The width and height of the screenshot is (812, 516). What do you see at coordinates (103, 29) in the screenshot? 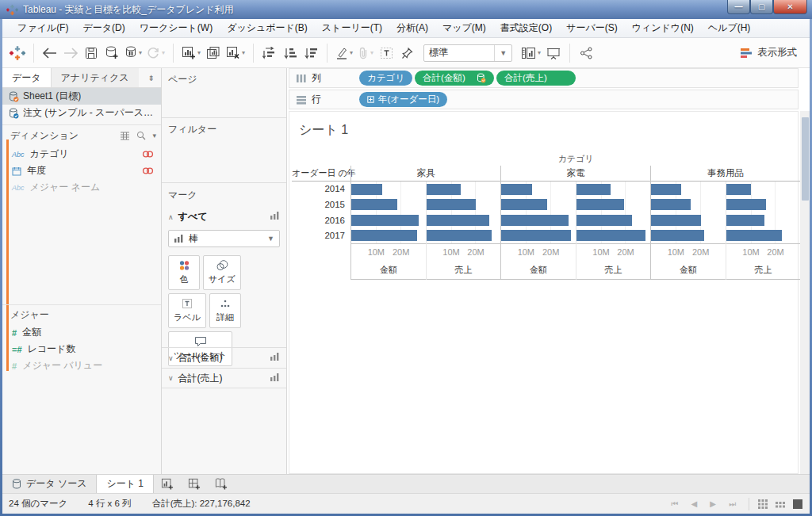
I see `menu-item-1: データ(D)` at bounding box center [103, 29].